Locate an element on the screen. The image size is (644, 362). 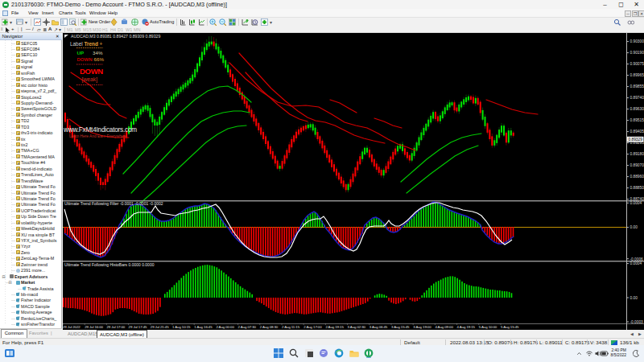
svg-text:Ultimate Trend Following Histo: Ultimate Trend Following HistoBars 0.000… is located at coordinates (109, 265).